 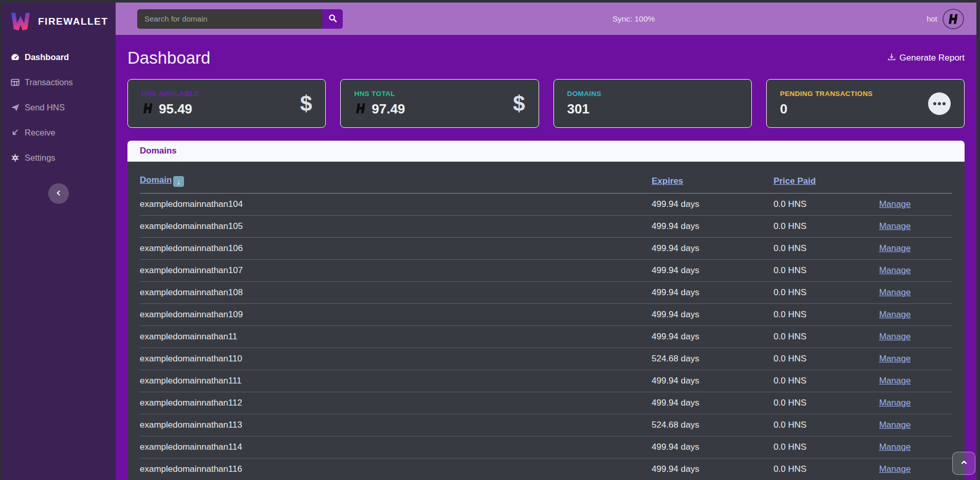 What do you see at coordinates (333, 19) in the screenshot?
I see `search-icon` at bounding box center [333, 19].